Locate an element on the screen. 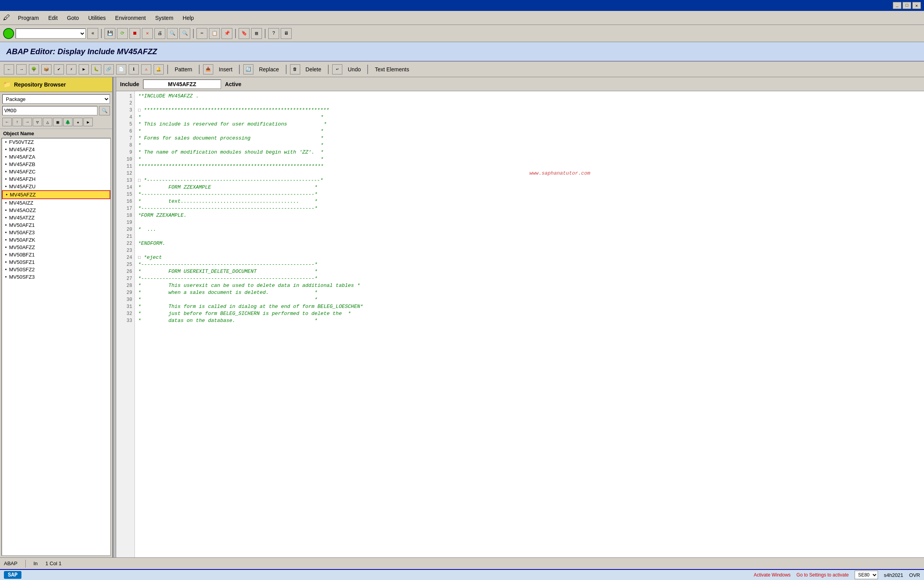  refresh-icon: ⟳ is located at coordinates (122, 34).